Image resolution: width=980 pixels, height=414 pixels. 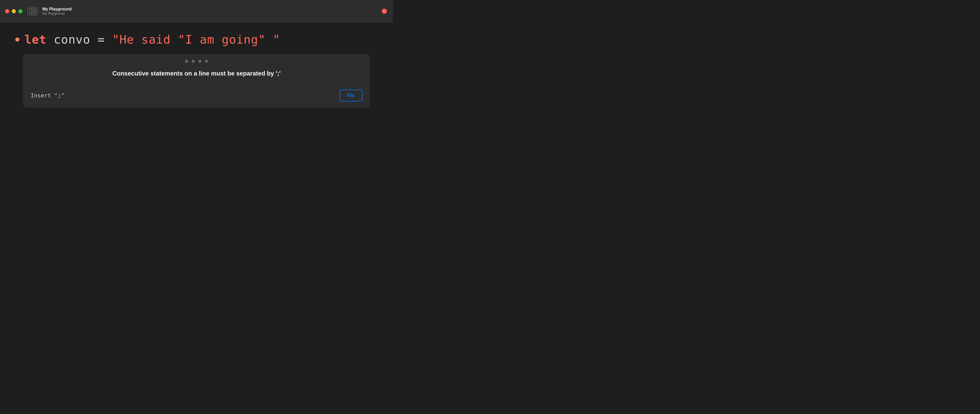 What do you see at coordinates (196, 95) in the screenshot?
I see `popup-footer: Insert ";" Fix` at bounding box center [196, 95].